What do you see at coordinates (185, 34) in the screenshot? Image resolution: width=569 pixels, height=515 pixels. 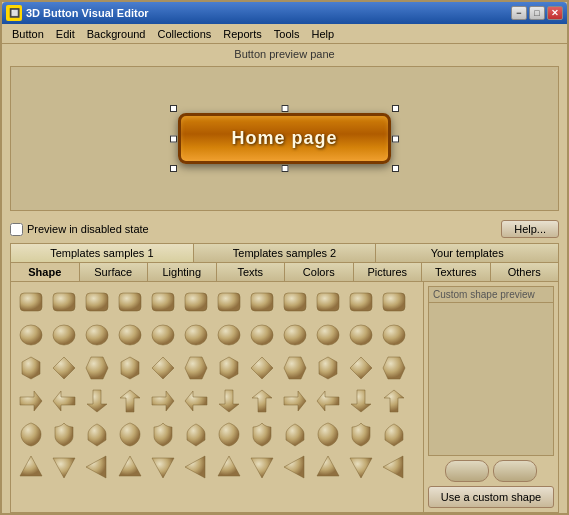 I see `menu-collections: Collections` at bounding box center [185, 34].